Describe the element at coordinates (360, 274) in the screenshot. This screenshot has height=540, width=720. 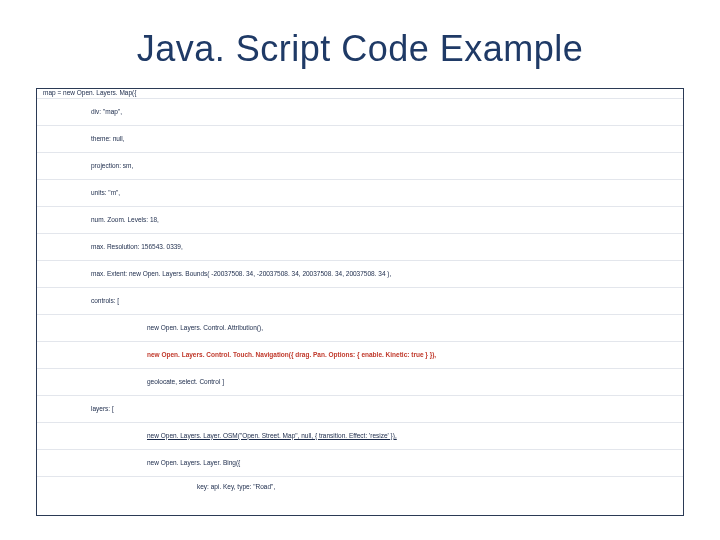
I see `code-line: max. Extent: new Open. Layers. Bounds( -…` at that location.